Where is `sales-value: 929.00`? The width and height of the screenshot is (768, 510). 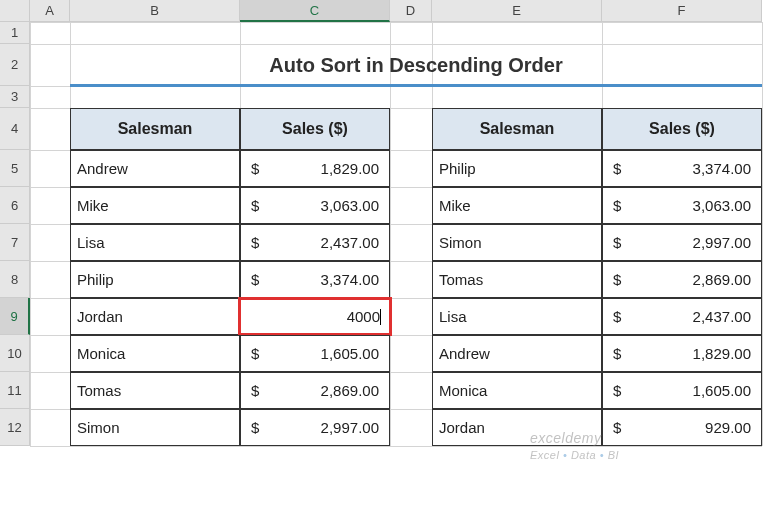 sales-value: 929.00 is located at coordinates (728, 428).